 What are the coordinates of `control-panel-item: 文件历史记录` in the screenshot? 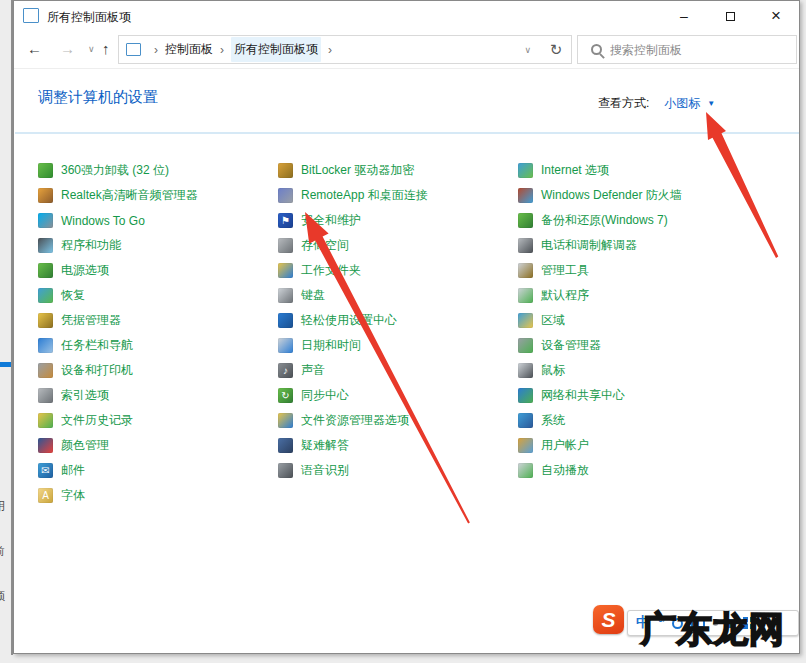 It's located at (154, 420).